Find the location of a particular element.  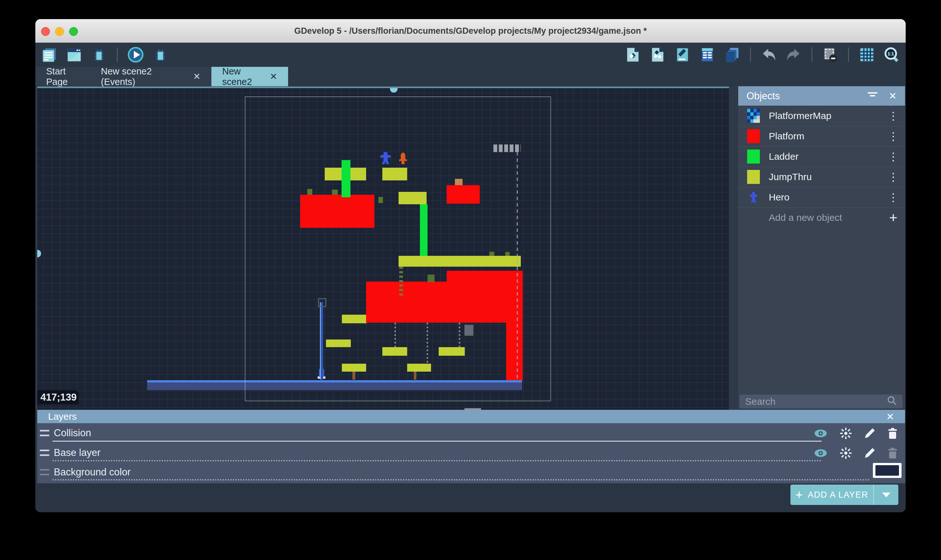

tab-label: Start Page is located at coordinates (63, 77).